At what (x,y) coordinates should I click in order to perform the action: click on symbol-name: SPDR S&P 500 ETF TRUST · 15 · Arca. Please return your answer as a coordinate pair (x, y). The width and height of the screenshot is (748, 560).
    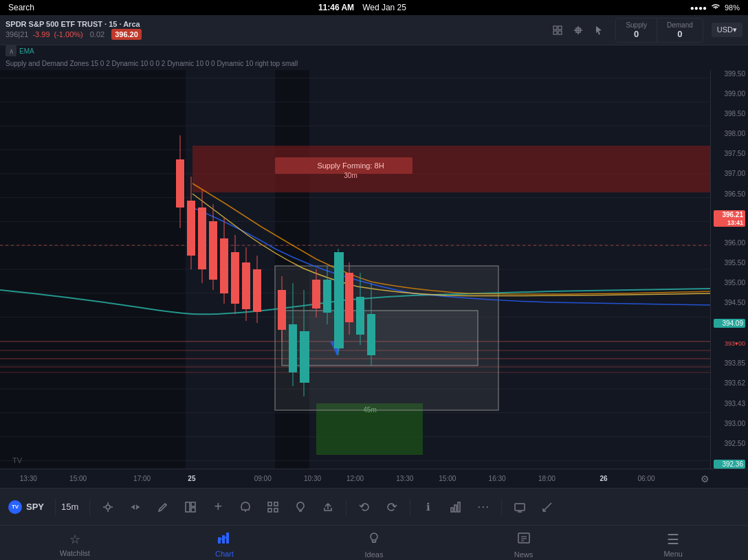
    Looking at the image, I should click on (275, 24).